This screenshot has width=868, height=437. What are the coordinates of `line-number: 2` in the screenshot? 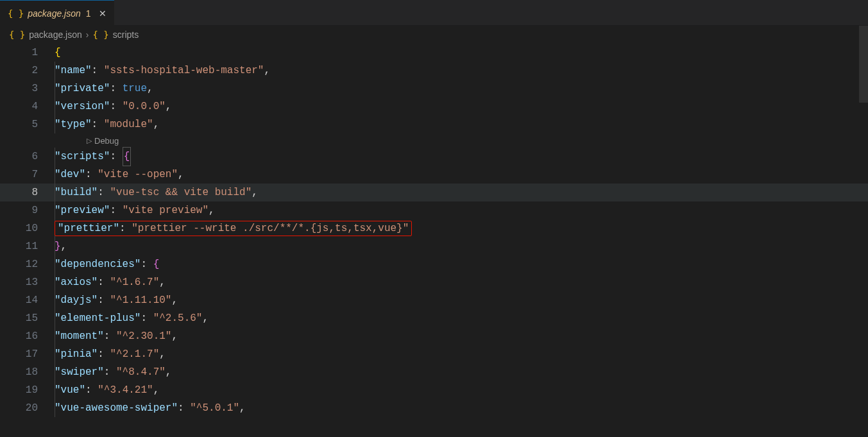 It's located at (27, 71).